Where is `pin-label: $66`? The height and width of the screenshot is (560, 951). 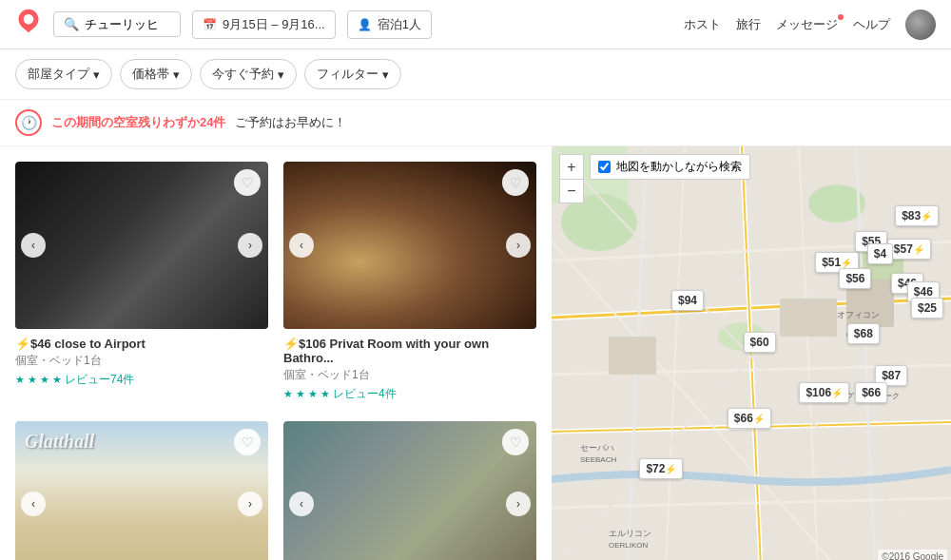
pin-label: $66 is located at coordinates (871, 393).